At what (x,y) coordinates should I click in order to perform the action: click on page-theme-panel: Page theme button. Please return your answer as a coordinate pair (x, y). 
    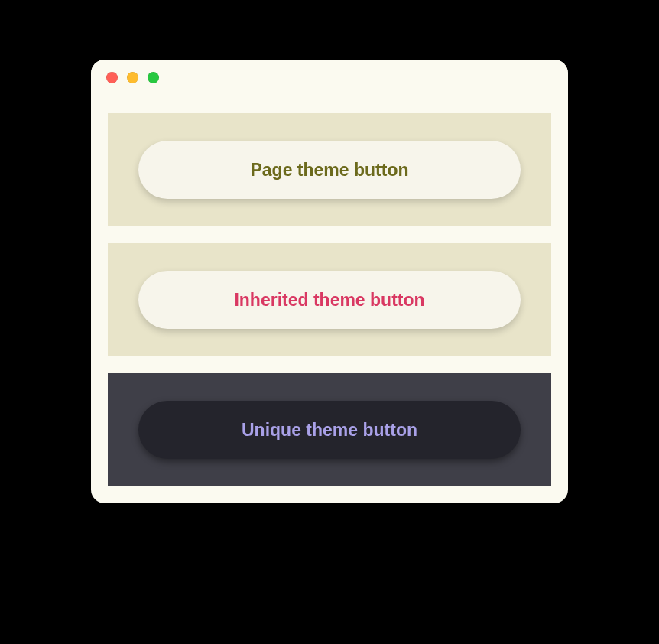
    Looking at the image, I should click on (330, 170).